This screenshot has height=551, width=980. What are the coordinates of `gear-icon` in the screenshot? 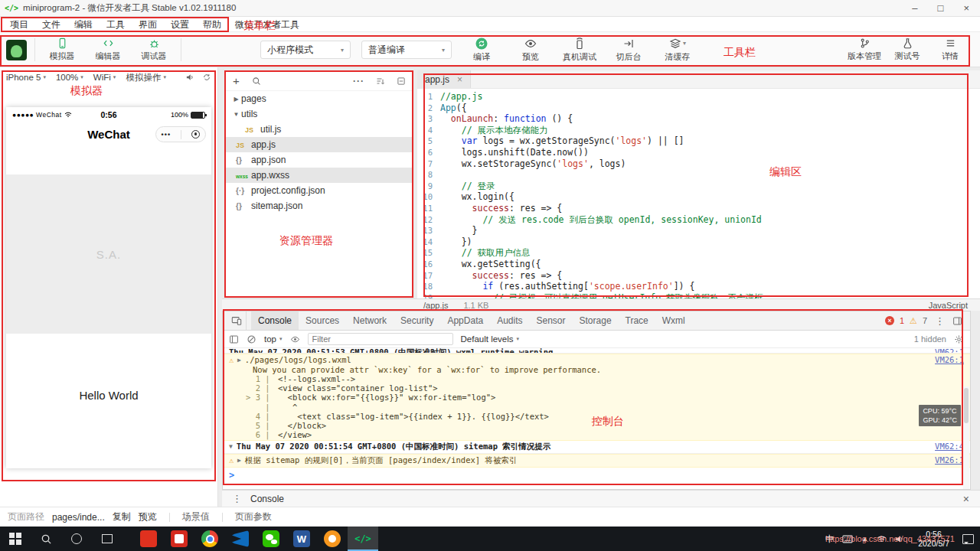 It's located at (959, 340).